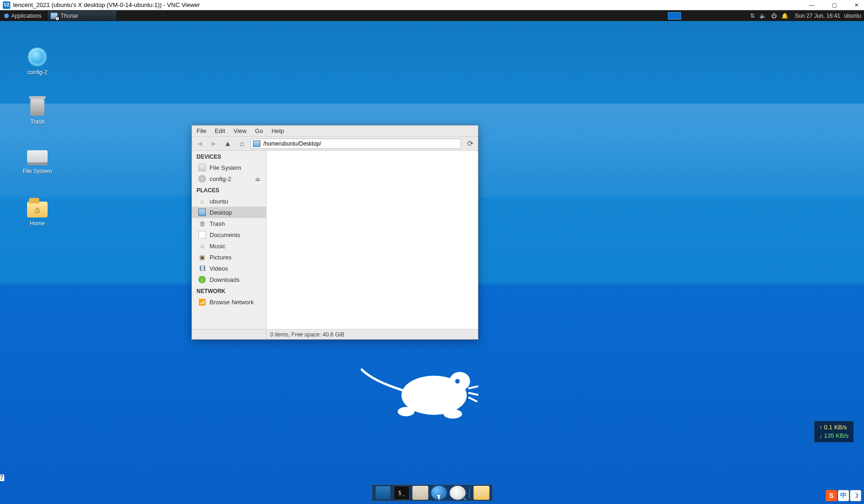  What do you see at coordinates (202, 131) in the screenshot?
I see `menu-file: File` at bounding box center [202, 131].